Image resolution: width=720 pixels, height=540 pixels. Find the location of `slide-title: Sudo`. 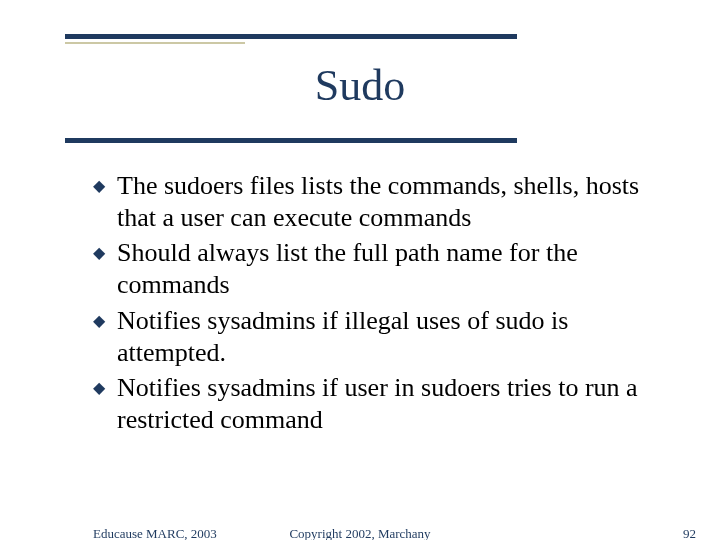

slide-title: Sudo is located at coordinates (360, 86).